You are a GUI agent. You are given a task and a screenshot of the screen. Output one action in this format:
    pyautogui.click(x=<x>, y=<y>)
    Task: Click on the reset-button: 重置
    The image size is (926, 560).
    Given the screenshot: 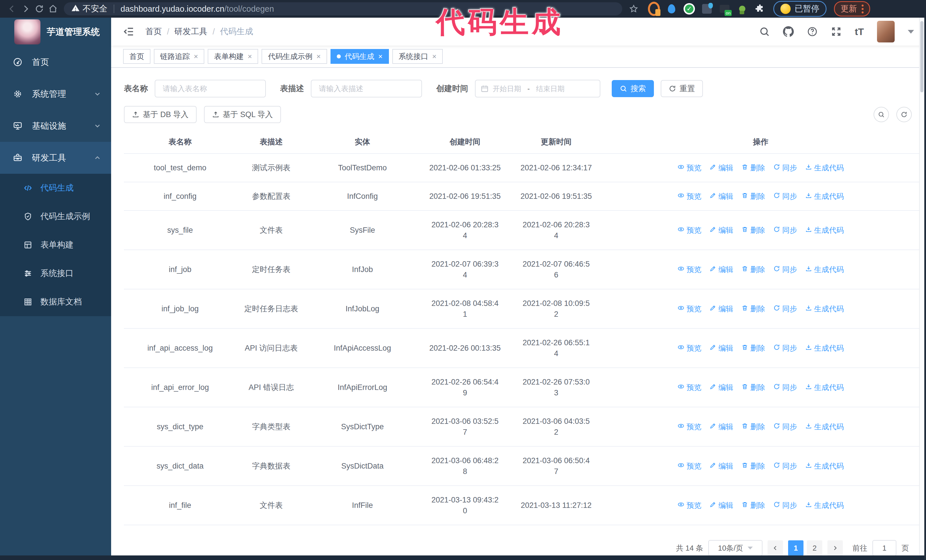 What is the action you would take?
    pyautogui.click(x=682, y=89)
    